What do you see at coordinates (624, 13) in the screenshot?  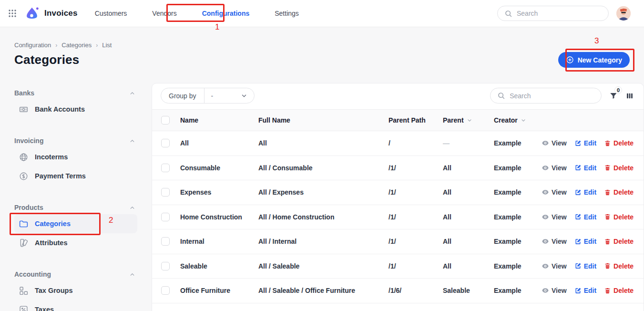 I see `user-avatar` at bounding box center [624, 13].